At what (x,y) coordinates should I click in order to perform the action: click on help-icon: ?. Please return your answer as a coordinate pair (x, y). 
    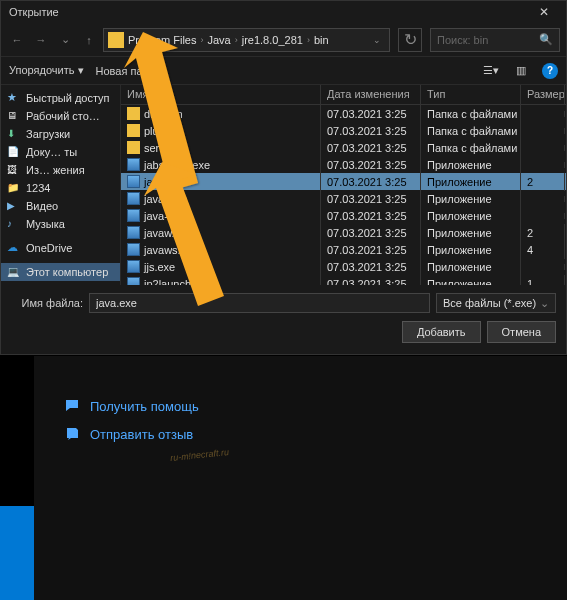
    Looking at the image, I should click on (550, 71).